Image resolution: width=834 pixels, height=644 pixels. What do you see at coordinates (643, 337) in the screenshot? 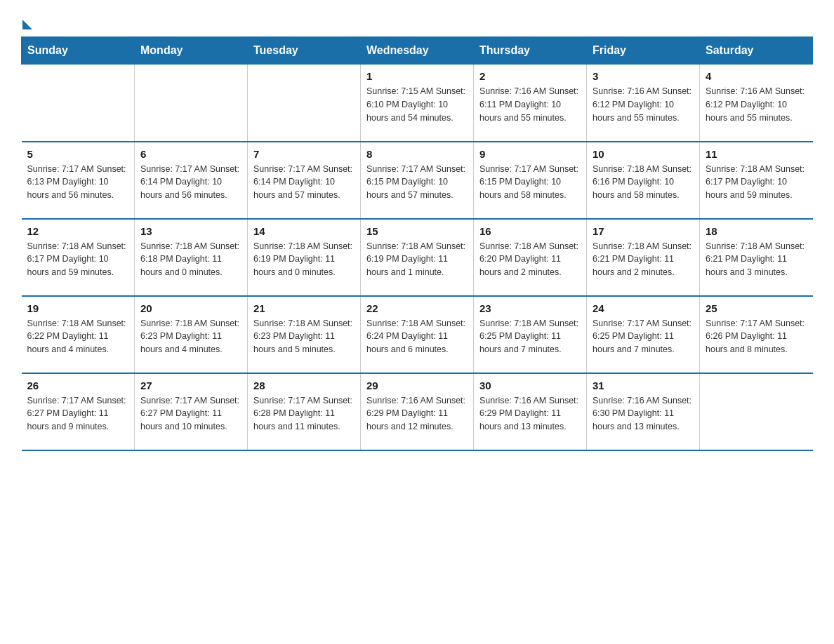
I see `day-info: Sunrise: 7:17 AM Sunset: 6:25 PM Dayligh…` at bounding box center [643, 337].